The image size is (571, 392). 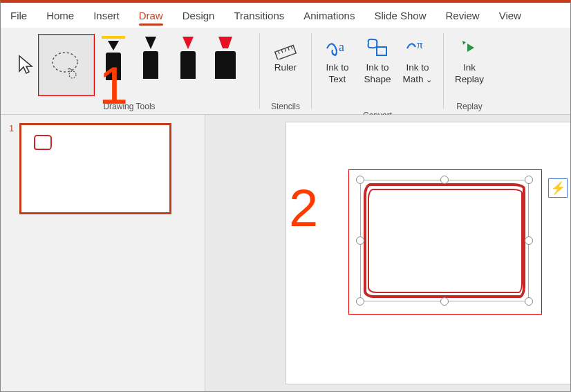 I want to click on handle-top-mid, so click(x=444, y=180).